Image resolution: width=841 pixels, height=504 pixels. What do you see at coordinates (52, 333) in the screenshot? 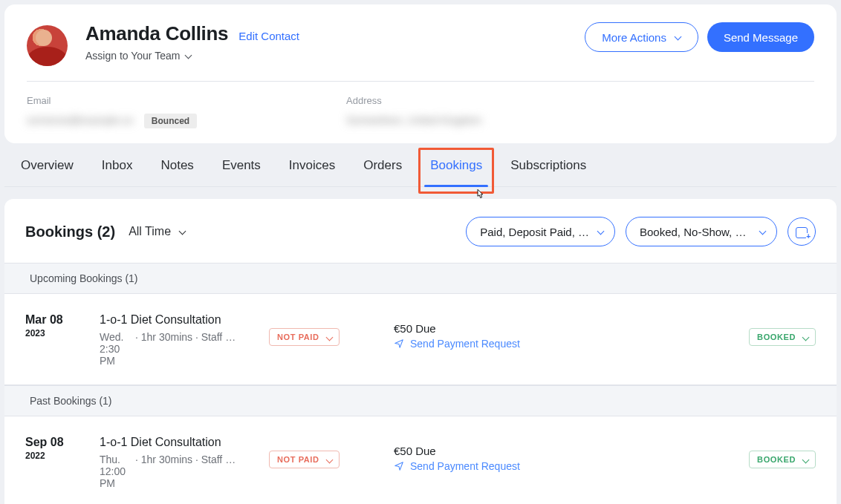
I see `booking-date-year: 2023` at bounding box center [52, 333].